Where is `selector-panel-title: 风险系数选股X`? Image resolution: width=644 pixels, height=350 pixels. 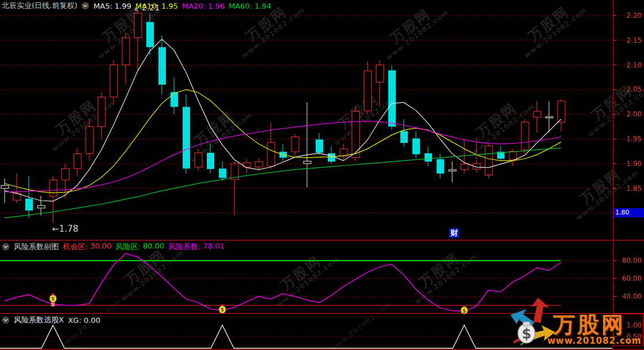
selector-panel-title: 风险系数选股X is located at coordinates (39, 320).